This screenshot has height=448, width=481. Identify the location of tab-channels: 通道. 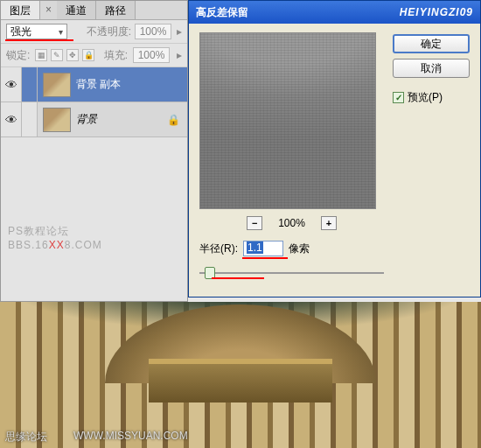
(77, 10).